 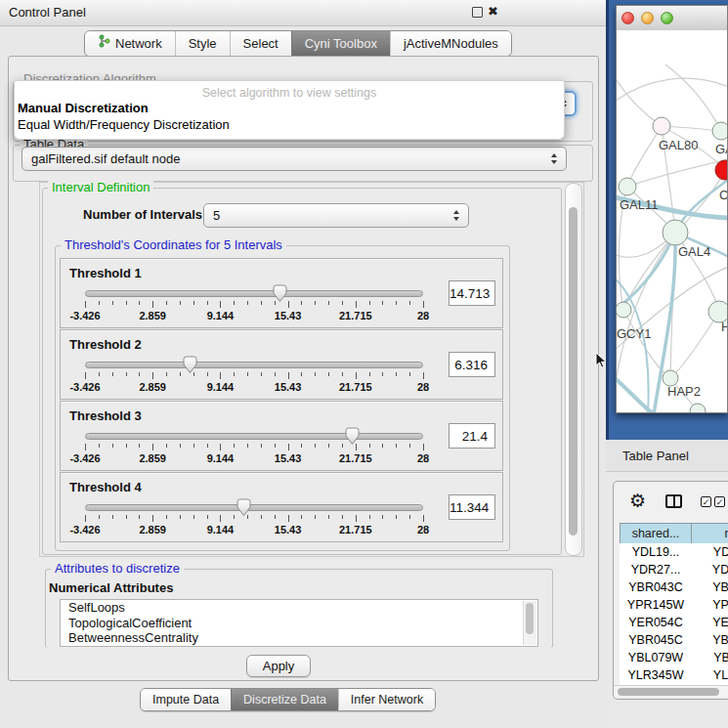 What do you see at coordinates (336, 215) in the screenshot?
I see `number-of-intervals-select: 5` at bounding box center [336, 215].